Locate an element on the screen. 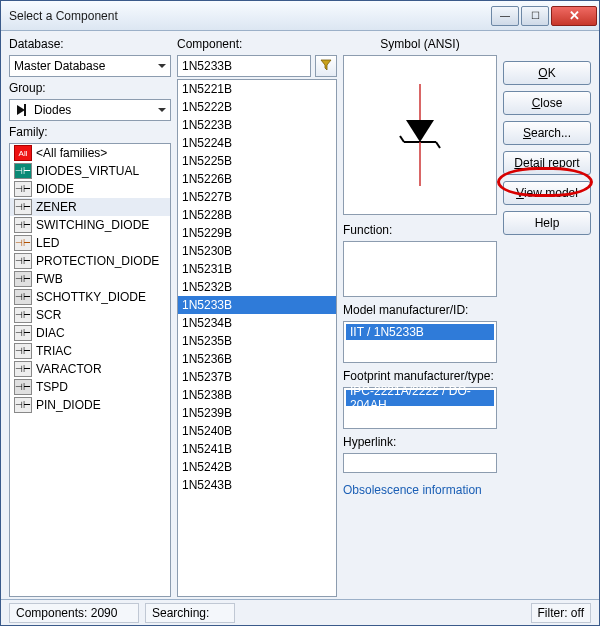 The height and width of the screenshot is (626, 600). database-label: Database: is located at coordinates (90, 45).